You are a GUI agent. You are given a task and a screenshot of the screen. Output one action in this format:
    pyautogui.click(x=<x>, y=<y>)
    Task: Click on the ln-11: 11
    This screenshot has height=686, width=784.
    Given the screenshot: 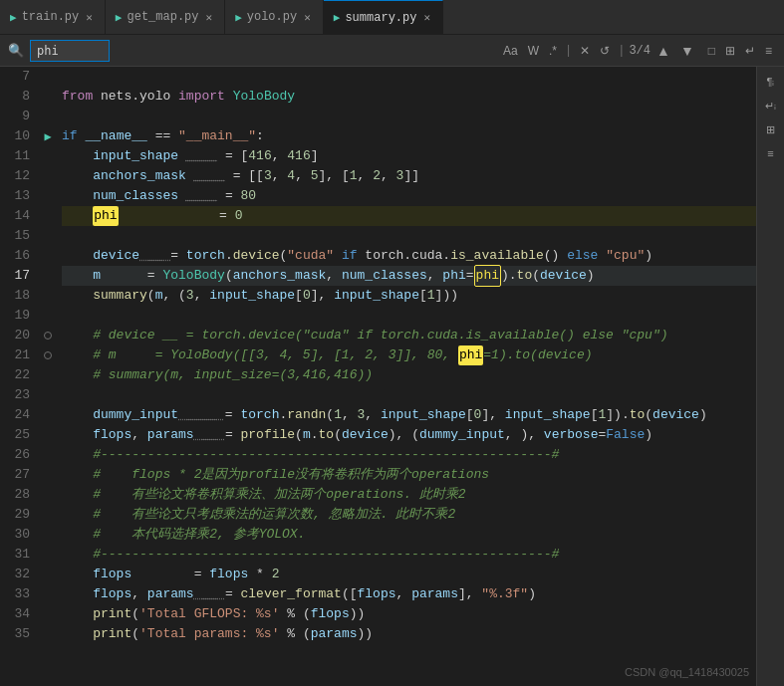 What is the action you would take?
    pyautogui.click(x=18, y=156)
    